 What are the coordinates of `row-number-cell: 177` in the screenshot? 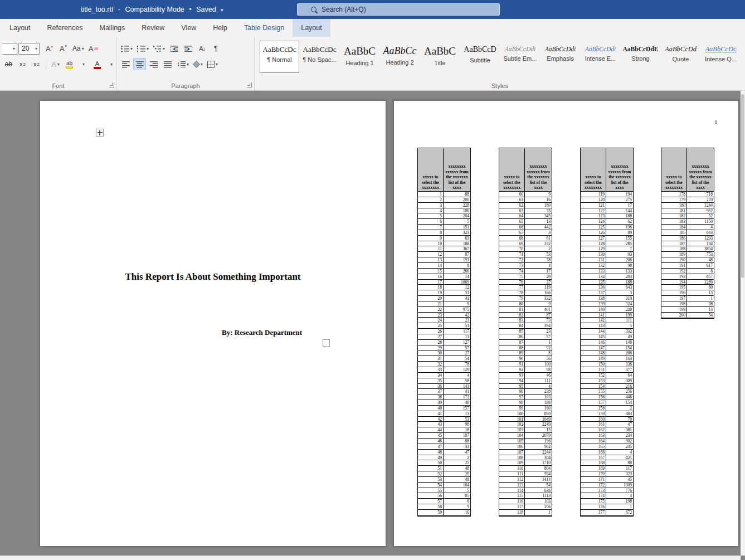 It's located at (593, 513).